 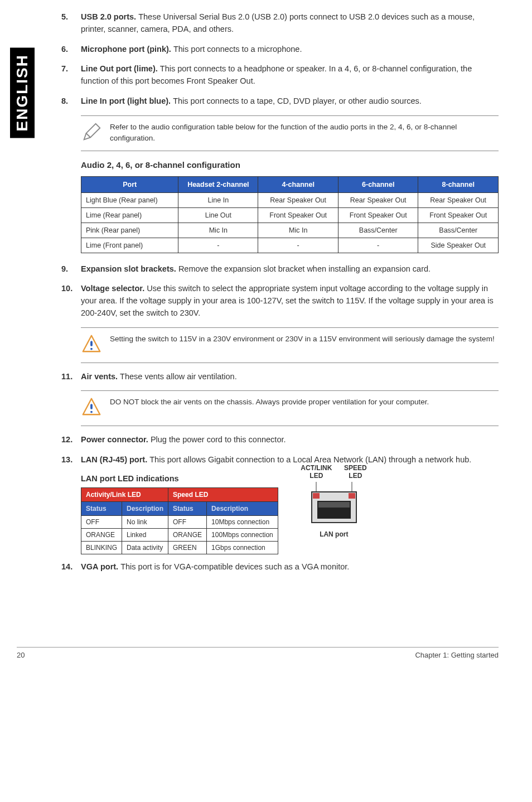 What do you see at coordinates (71, 75) in the screenshot?
I see `item-number: 7.` at bounding box center [71, 75].